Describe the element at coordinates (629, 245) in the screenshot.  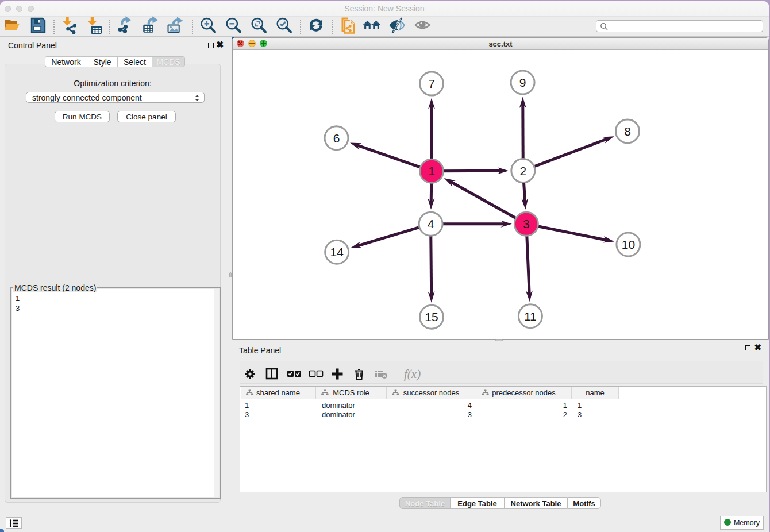
I see `svg-text: 10` at that location.